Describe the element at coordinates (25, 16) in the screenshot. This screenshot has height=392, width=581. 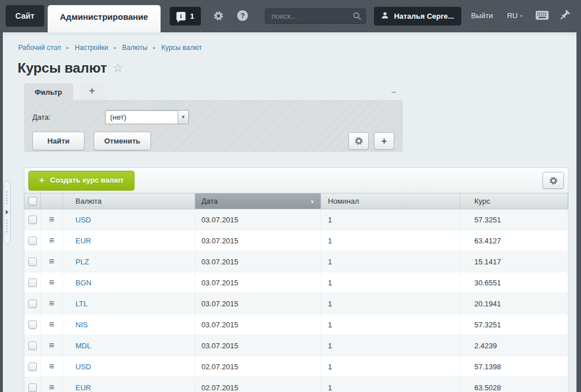
I see `tab-site: Сайт` at that location.